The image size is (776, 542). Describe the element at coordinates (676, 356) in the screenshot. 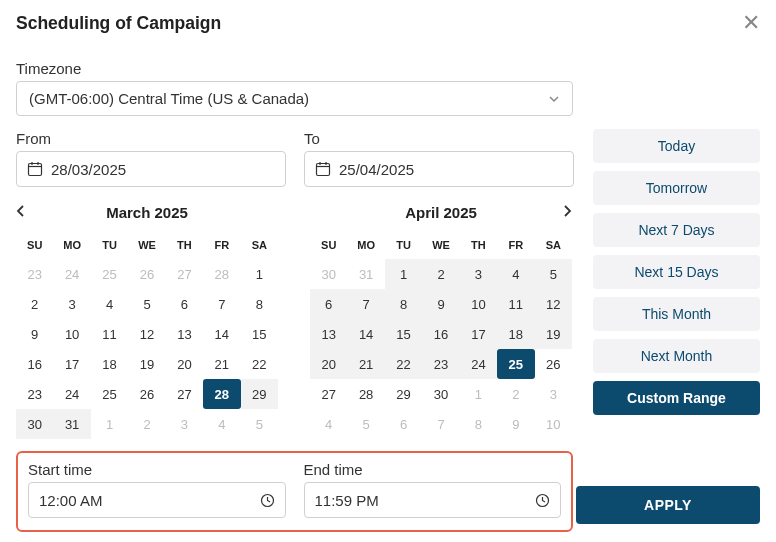

I see `preset-next-month: Next Month` at that location.